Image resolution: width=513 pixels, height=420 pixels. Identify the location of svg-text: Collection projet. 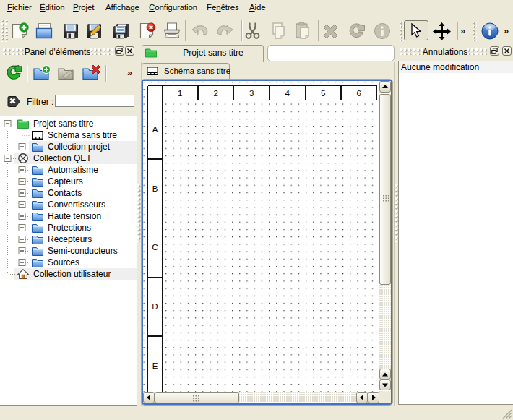
(79, 147).